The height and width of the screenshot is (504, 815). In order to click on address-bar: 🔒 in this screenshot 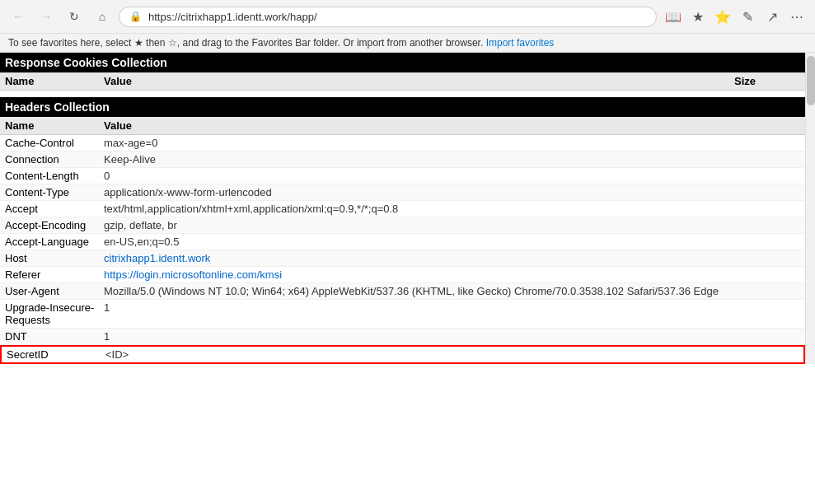, I will do `click(387, 16)`.